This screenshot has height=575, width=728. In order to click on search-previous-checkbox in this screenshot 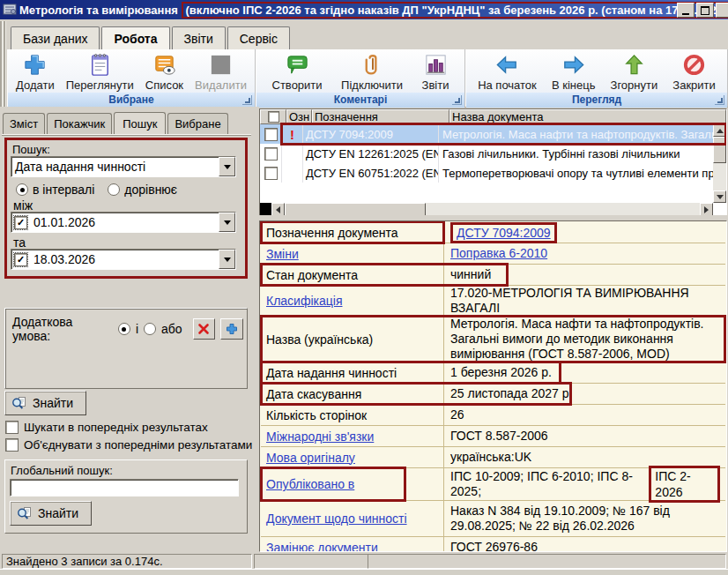, I will do `click(12, 427)`.